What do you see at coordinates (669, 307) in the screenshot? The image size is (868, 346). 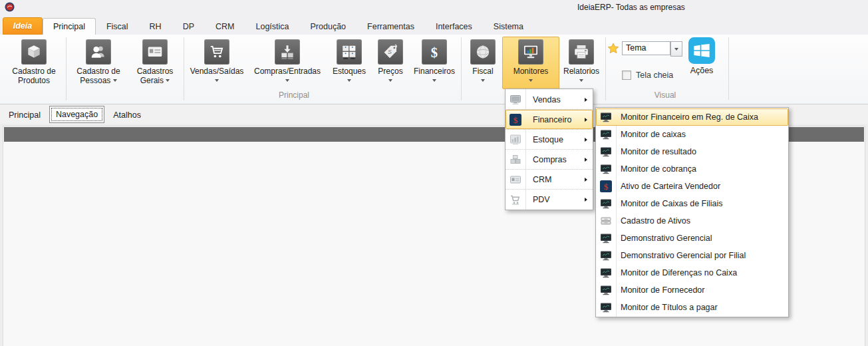 I see `submenu-item-label: Monitor de Títulos a pagar` at bounding box center [669, 307].